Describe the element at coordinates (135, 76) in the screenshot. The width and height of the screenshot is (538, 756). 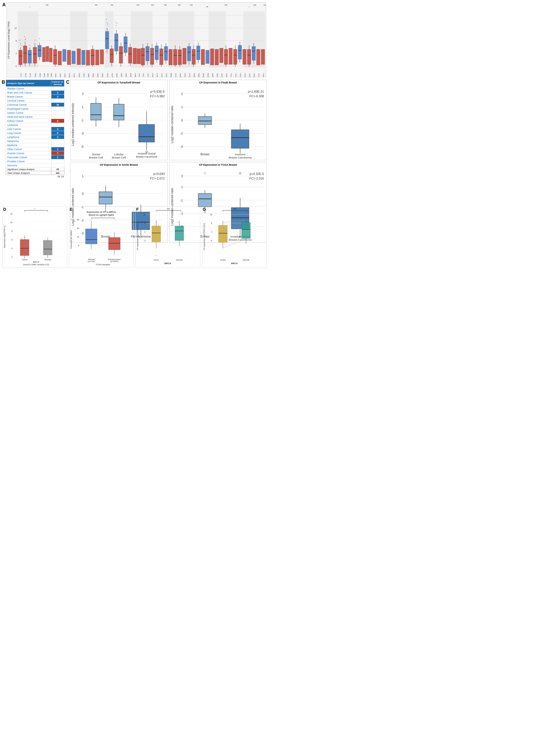
I see `svg-text: LAML.Tumor` at that location.